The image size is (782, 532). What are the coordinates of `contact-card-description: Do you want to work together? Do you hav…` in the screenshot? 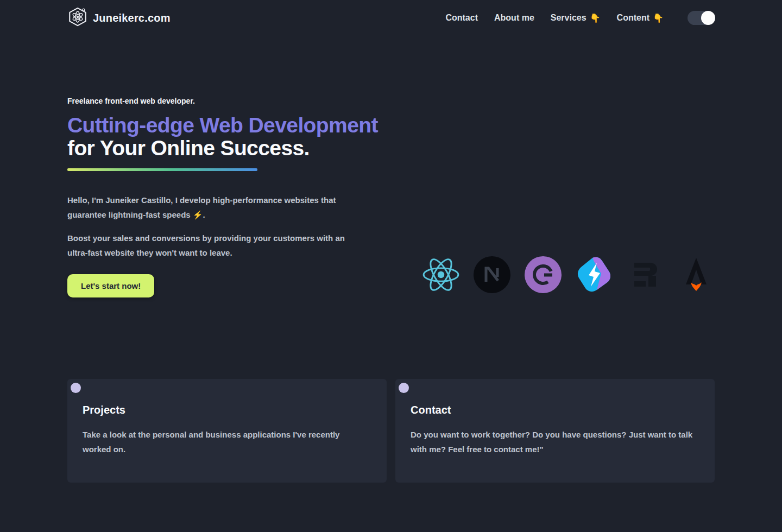 It's located at (554, 442).